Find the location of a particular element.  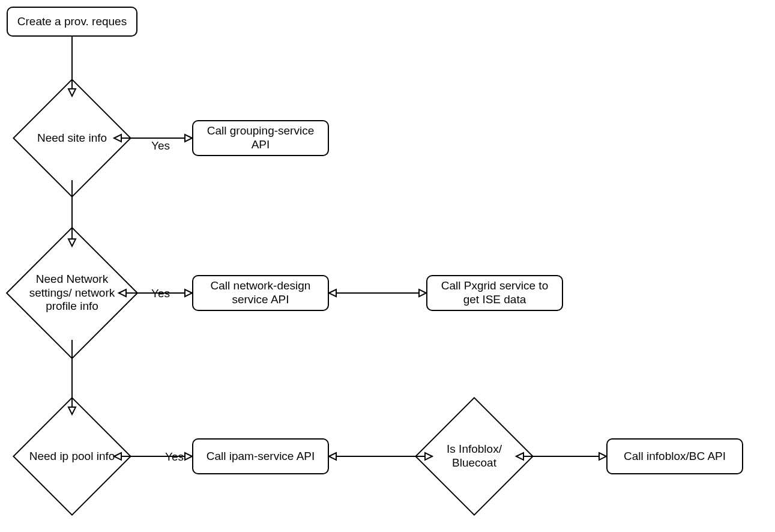

node-need-ippool-label: Need ip pool info is located at coordinates (72, 456).